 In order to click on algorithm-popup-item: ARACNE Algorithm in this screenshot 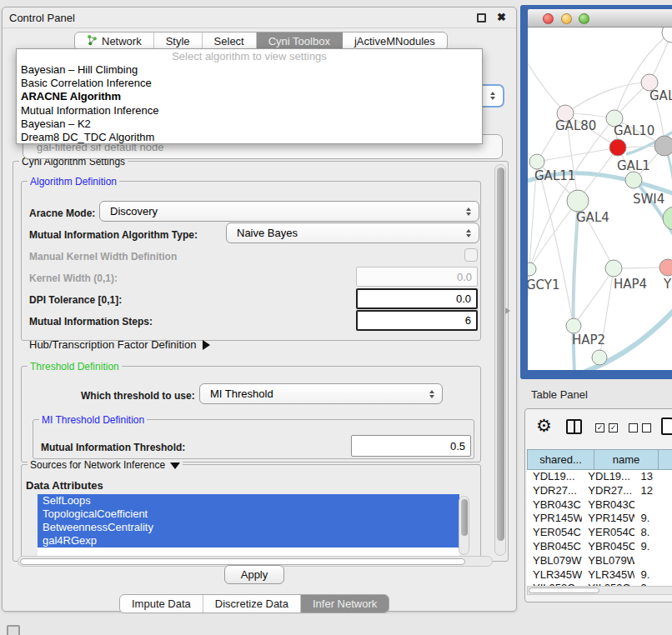, I will do `click(249, 97)`.